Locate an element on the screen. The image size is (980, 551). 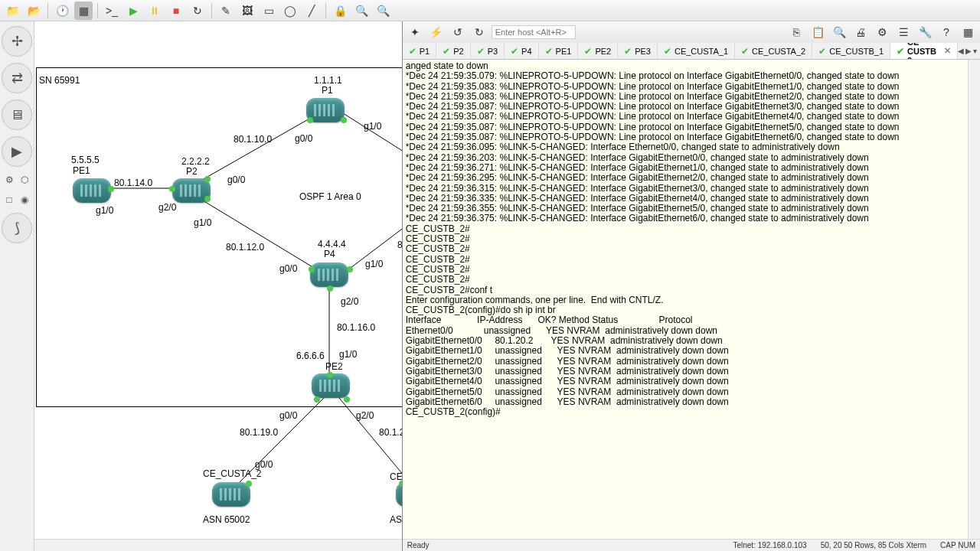
tab-pe3: ✔PE3 is located at coordinates (638, 51).